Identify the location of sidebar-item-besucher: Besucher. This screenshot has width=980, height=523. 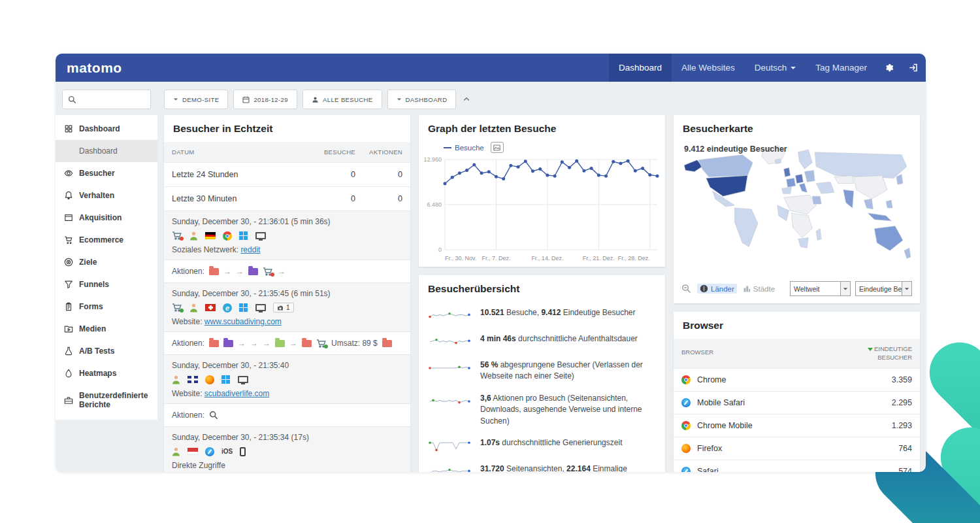
(106, 173).